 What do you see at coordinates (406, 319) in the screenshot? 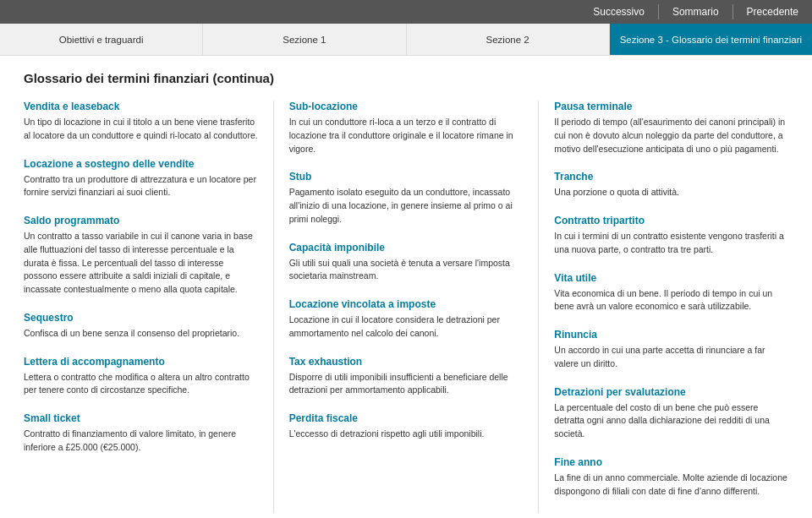
I see `term-locazione-vincolata: Locazione vincolata a imposte Locazione …` at bounding box center [406, 319].